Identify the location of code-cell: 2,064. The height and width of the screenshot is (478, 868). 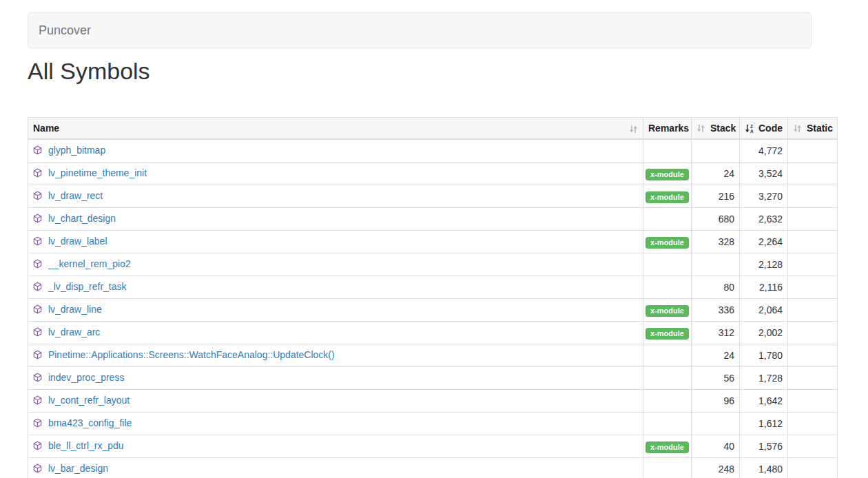
(764, 310).